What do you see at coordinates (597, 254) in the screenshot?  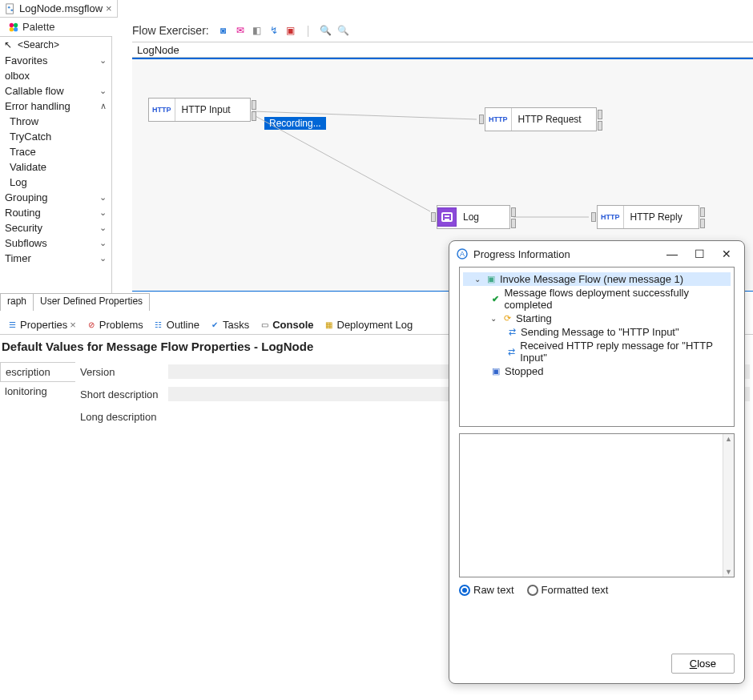 I see `dialog-titlebar: A Progress Information — ☐ ✕` at bounding box center [597, 254].